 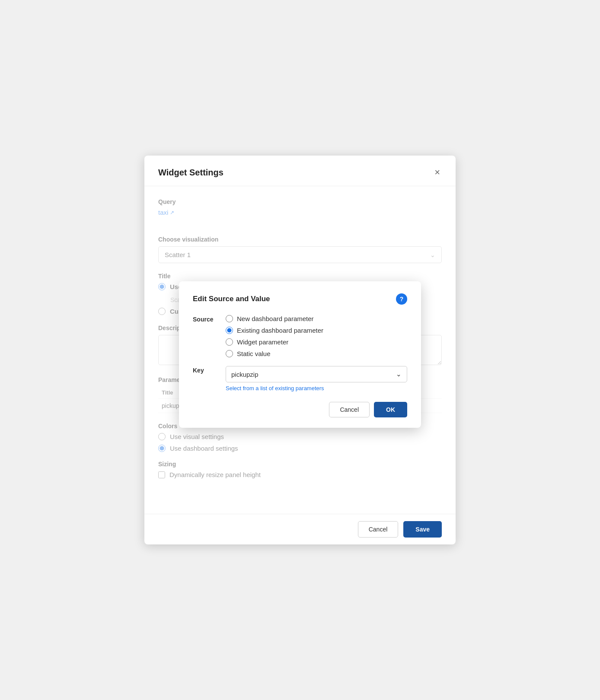 I want to click on widget-param-radio: Widget parameter, so click(x=274, y=342).